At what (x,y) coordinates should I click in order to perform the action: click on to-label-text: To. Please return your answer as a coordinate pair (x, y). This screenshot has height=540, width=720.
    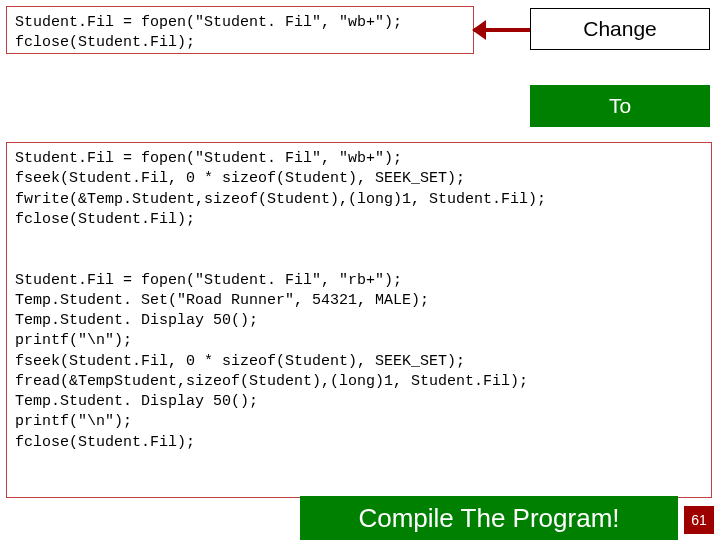
    Looking at the image, I should click on (620, 106).